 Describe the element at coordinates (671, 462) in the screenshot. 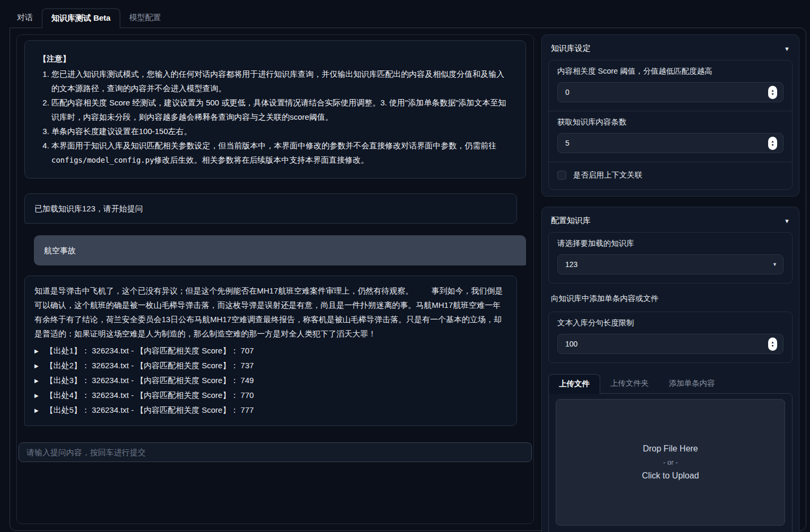

I see `drop-or-text: - or -` at that location.